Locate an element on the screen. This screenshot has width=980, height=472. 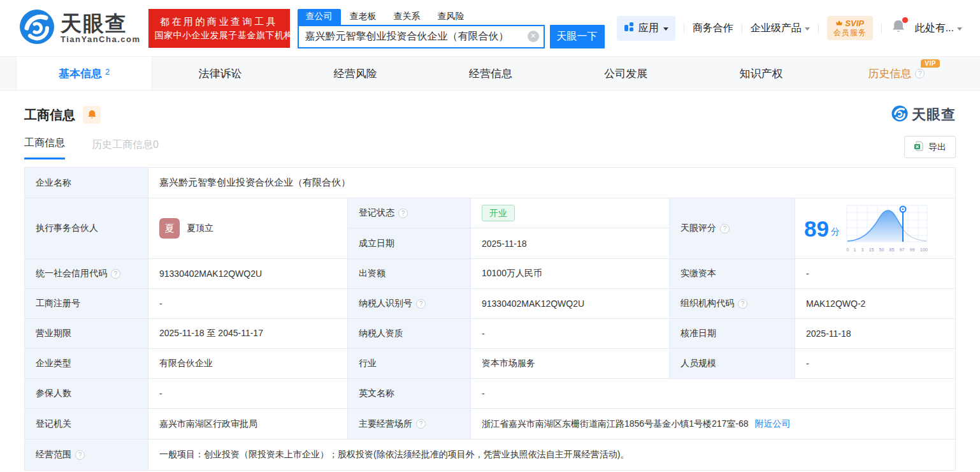
svip-label: SVIP is located at coordinates (854, 23).